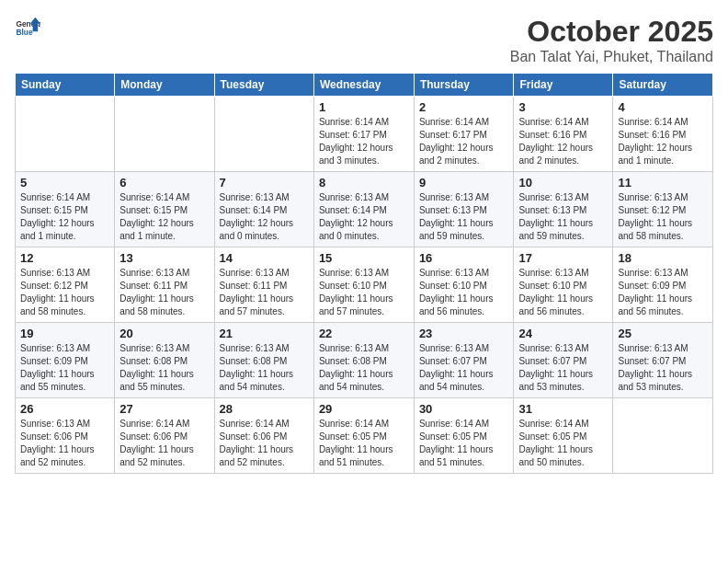 The height and width of the screenshot is (563, 728). What do you see at coordinates (264, 210) in the screenshot?
I see `calendar-cell: 7Sunrise: 6:13 AM Sunset: 6:14 PM Daylig…` at bounding box center [264, 210].